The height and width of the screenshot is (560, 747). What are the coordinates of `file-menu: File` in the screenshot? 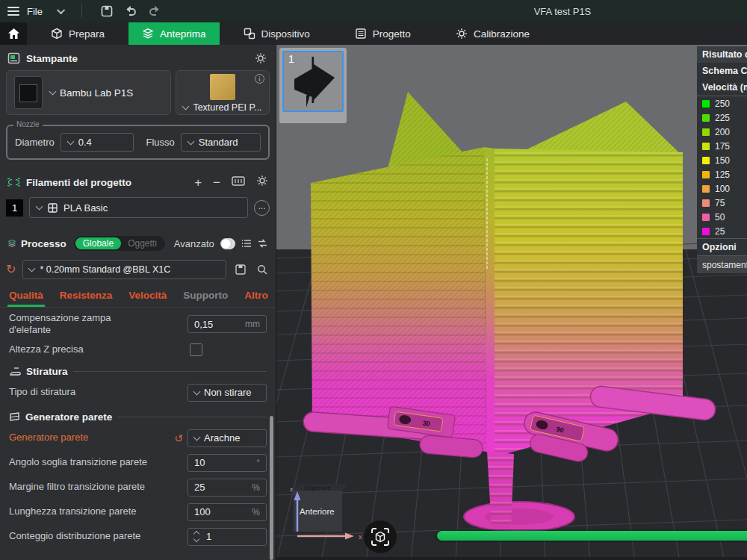 It's located at (34, 12).